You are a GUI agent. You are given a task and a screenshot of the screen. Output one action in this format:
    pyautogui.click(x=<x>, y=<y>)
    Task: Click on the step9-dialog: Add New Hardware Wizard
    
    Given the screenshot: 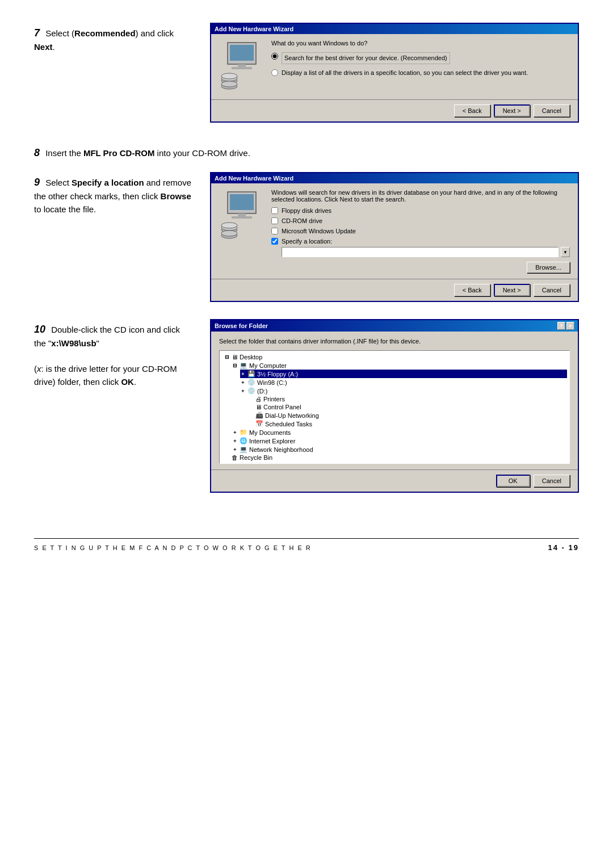 What is the action you would take?
    pyautogui.click(x=394, y=237)
    